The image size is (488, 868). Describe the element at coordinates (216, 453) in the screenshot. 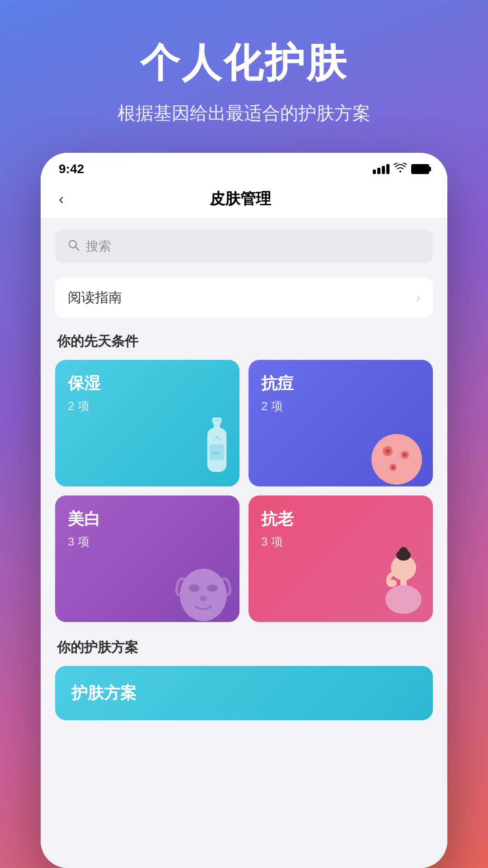

I see `svg-text: water` at that location.